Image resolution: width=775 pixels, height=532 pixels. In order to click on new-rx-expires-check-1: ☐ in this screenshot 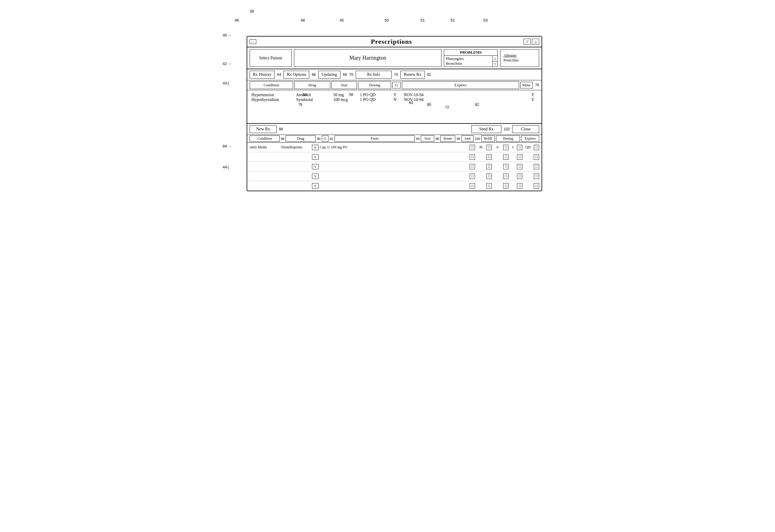, I will do `click(537, 147)`.